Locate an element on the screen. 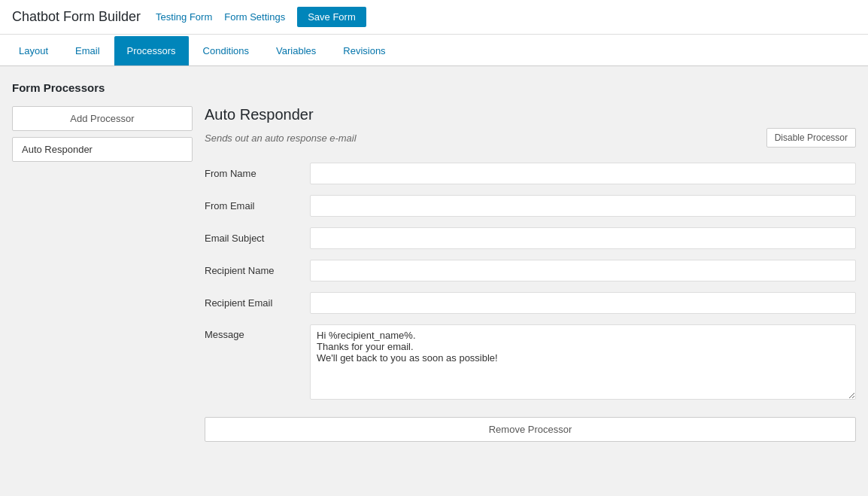 The height and width of the screenshot is (496, 868). recipient-name-label: Recipient Name is located at coordinates (257, 271).